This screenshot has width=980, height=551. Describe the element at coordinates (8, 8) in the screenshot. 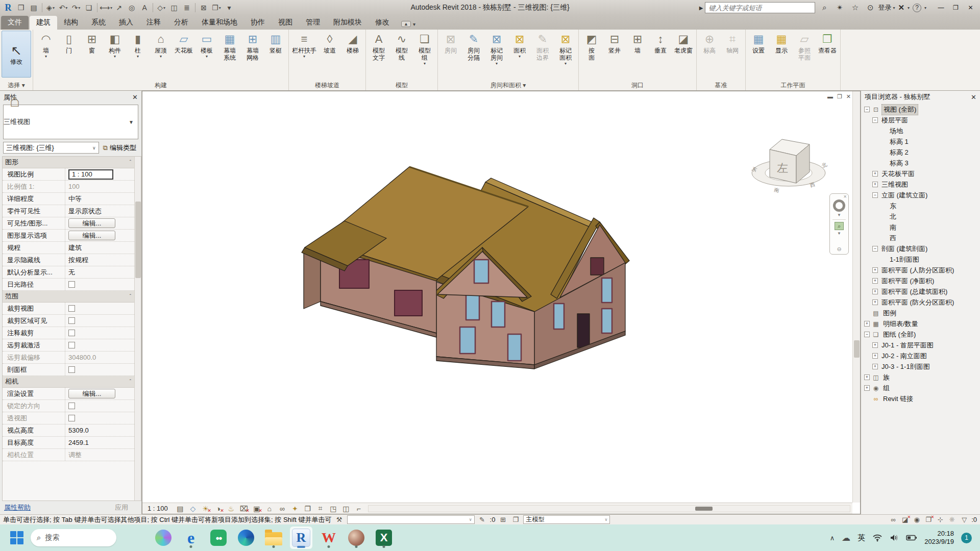

I see `revit-logo: R` at that location.